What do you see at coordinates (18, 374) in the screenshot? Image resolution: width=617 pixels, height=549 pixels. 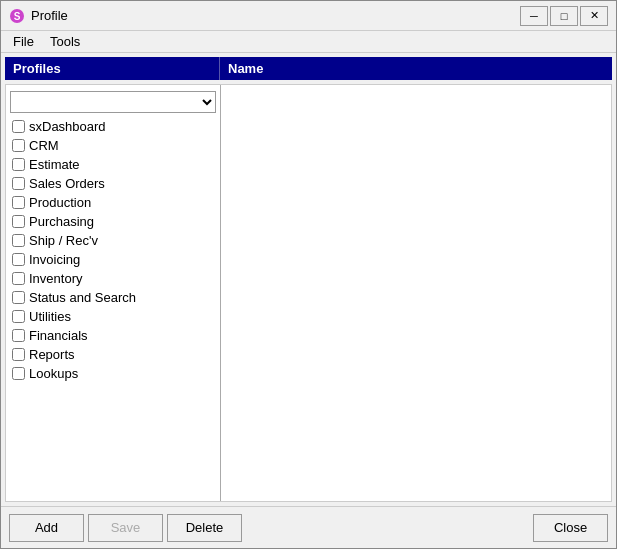 I see `checkbox-lookups` at bounding box center [18, 374].